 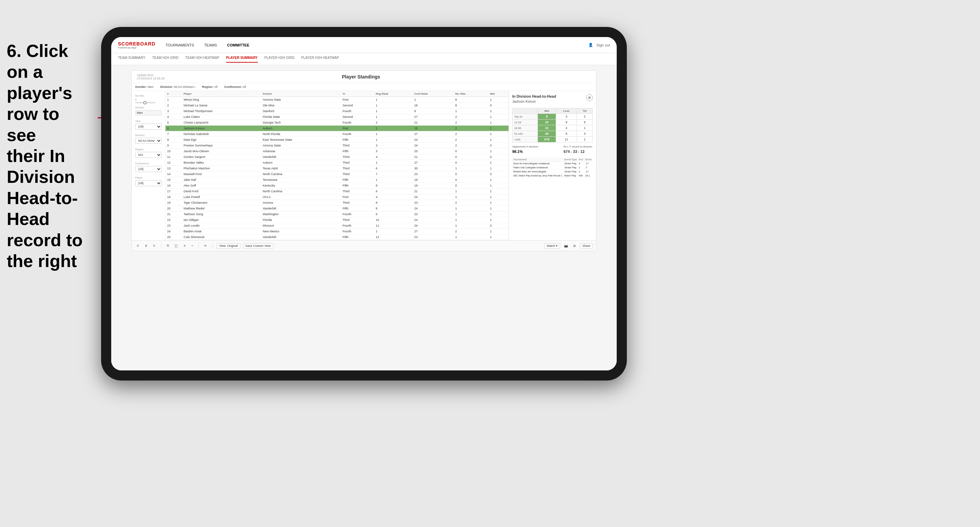 What do you see at coordinates (567, 111) in the screenshot?
I see `h2h-col-loss: Loss` at bounding box center [567, 111].